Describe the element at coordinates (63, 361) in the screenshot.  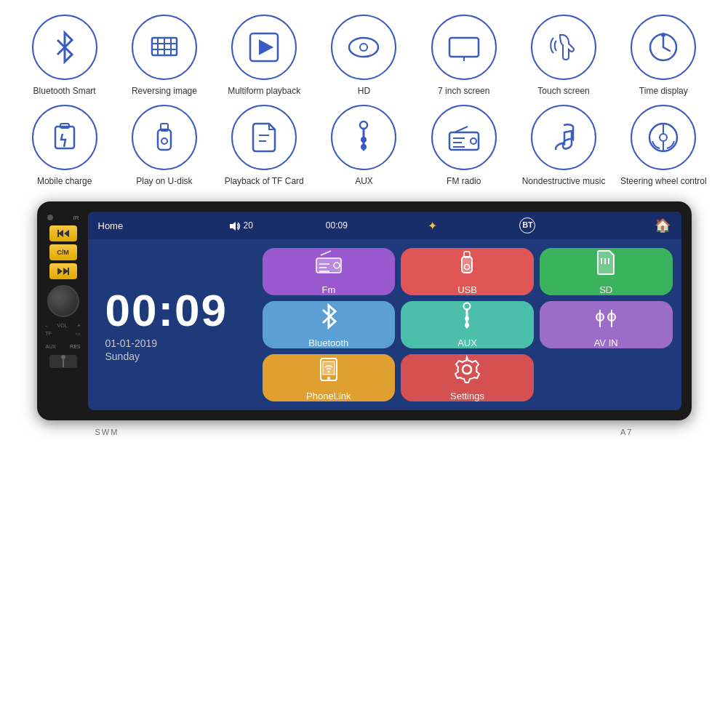
I see `aux-jack-icon` at that location.